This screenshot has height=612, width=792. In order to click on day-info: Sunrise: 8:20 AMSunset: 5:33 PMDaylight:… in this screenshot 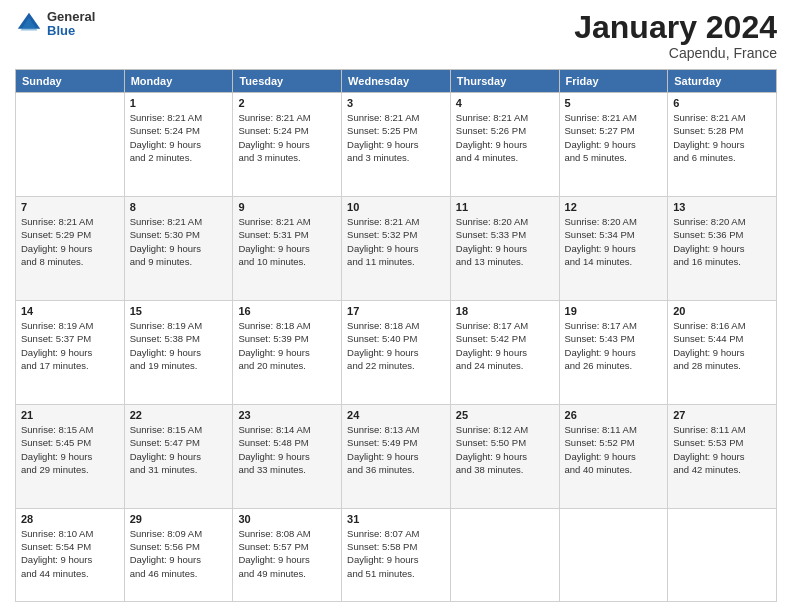, I will do `click(505, 242)`.